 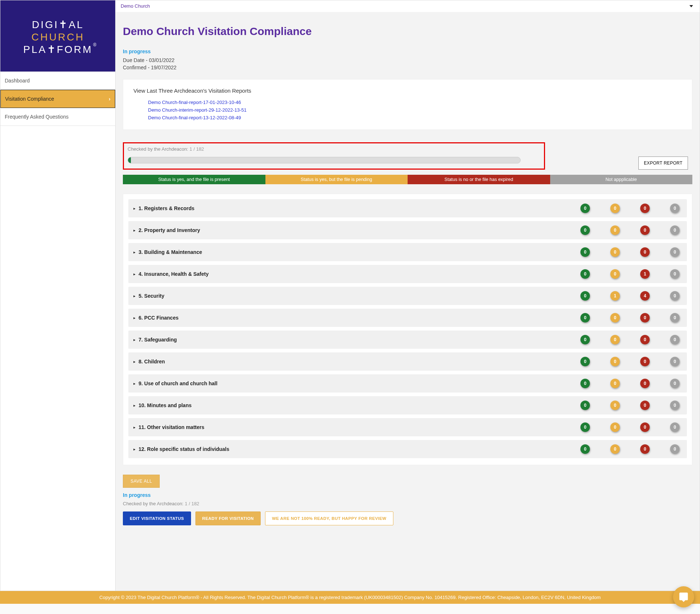 I want to click on section-badges: 0140, so click(x=631, y=296).